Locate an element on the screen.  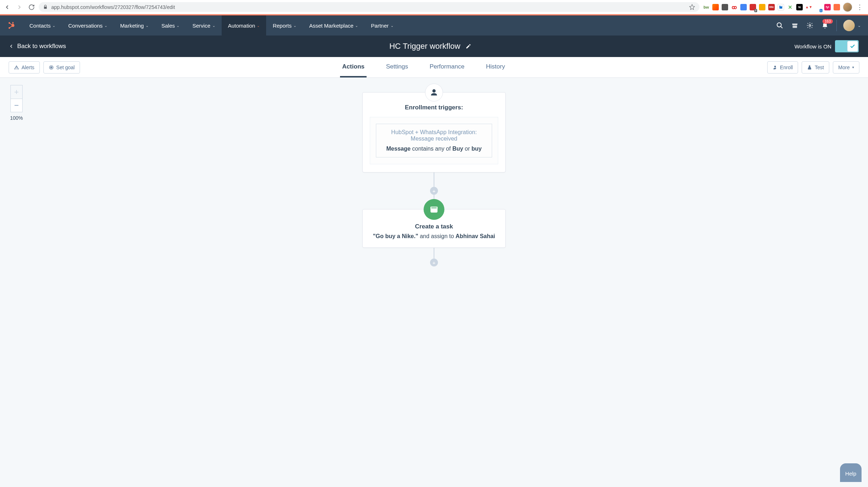
nav-marketing: Marketing⌄ is located at coordinates (134, 25).